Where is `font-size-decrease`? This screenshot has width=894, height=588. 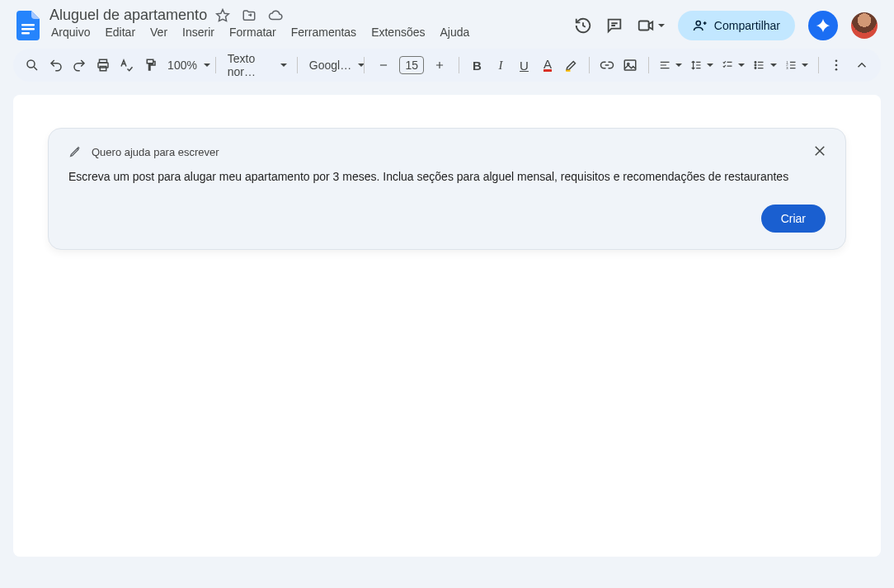 font-size-decrease is located at coordinates (383, 65).